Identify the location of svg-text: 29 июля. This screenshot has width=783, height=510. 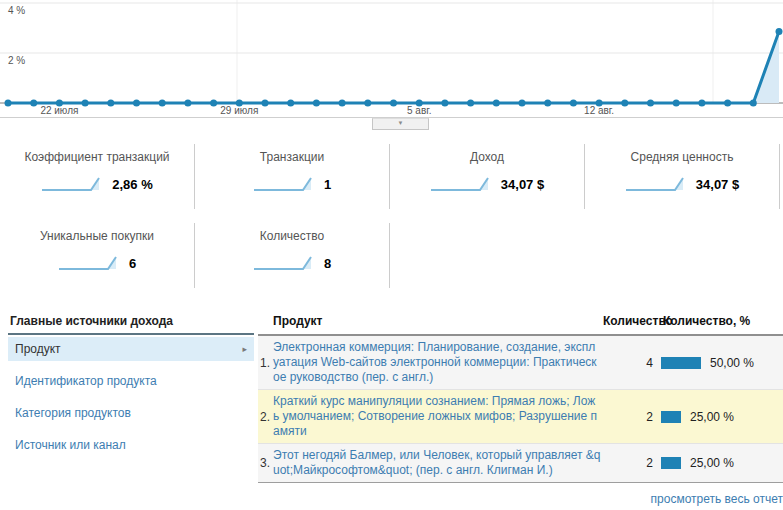
(239, 110).